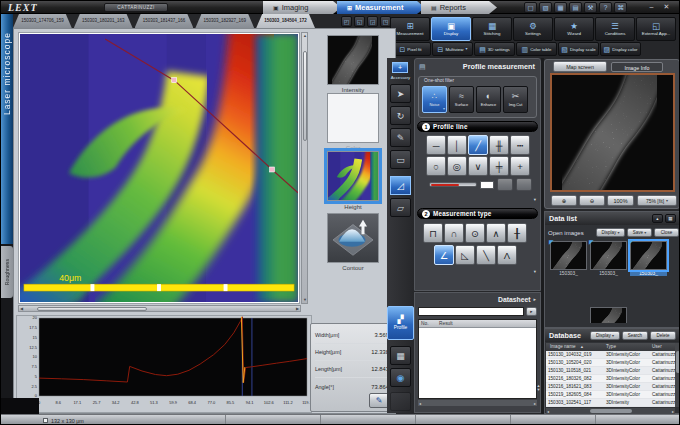 The image size is (680, 425). I want to click on expand-right-icon: ▸, so click(534, 299).